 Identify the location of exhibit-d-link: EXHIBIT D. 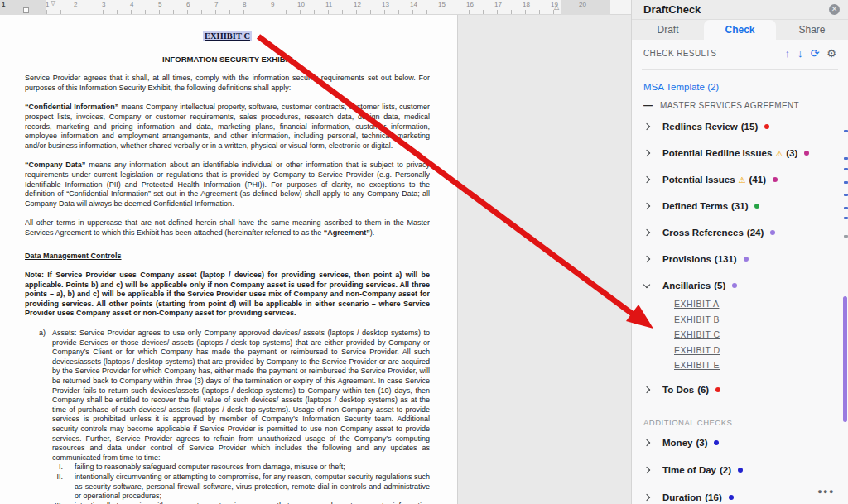
(697, 350).